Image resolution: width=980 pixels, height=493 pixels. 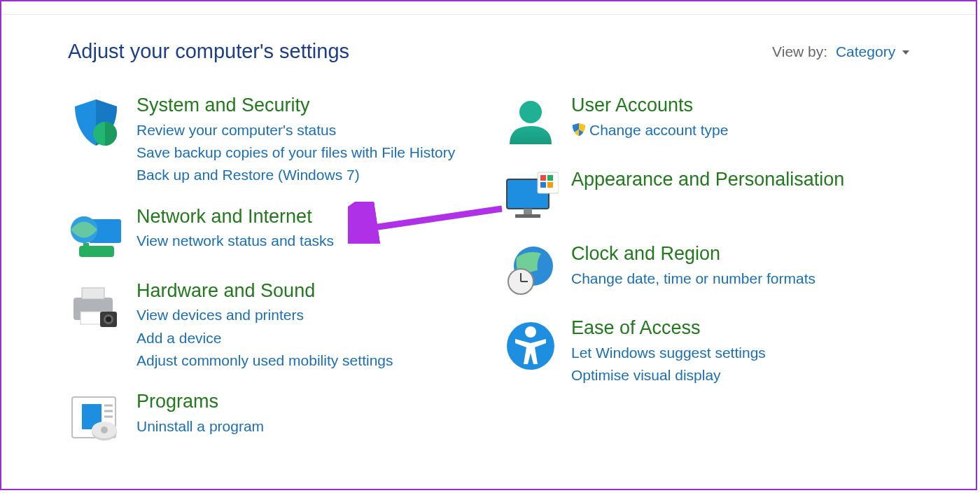 I want to click on monitor-icon, so click(x=531, y=197).